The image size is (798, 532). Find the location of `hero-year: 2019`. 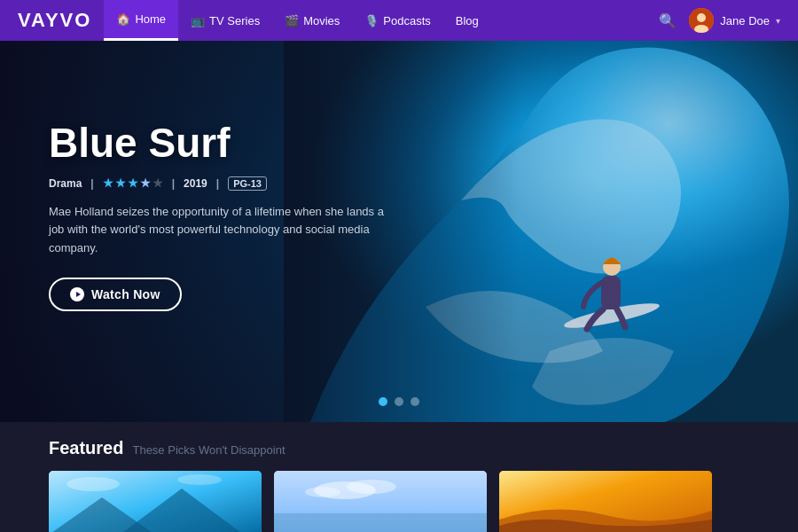

hero-year: 2019 is located at coordinates (195, 184).